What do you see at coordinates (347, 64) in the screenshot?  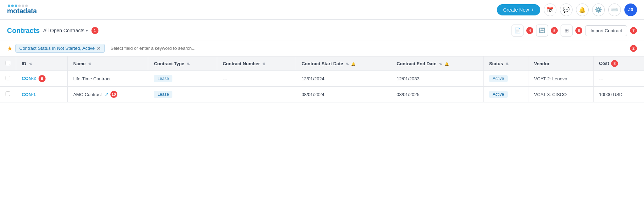 I see `sort-start-icon: ⇅` at bounding box center [347, 64].